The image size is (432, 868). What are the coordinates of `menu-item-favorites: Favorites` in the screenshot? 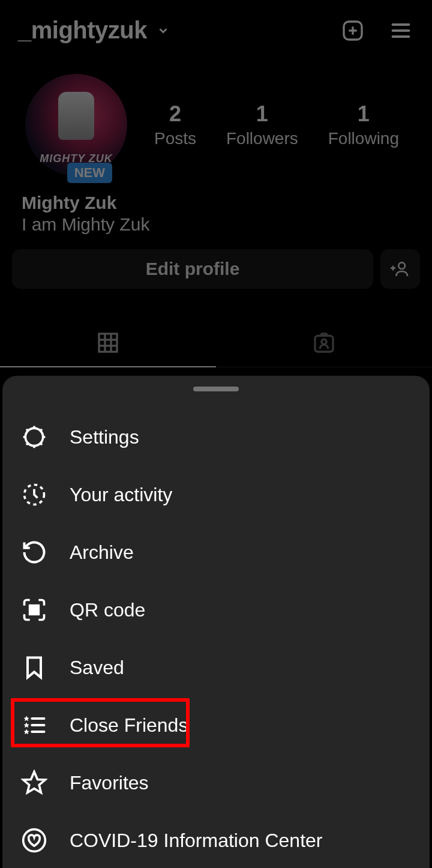 It's located at (216, 783).